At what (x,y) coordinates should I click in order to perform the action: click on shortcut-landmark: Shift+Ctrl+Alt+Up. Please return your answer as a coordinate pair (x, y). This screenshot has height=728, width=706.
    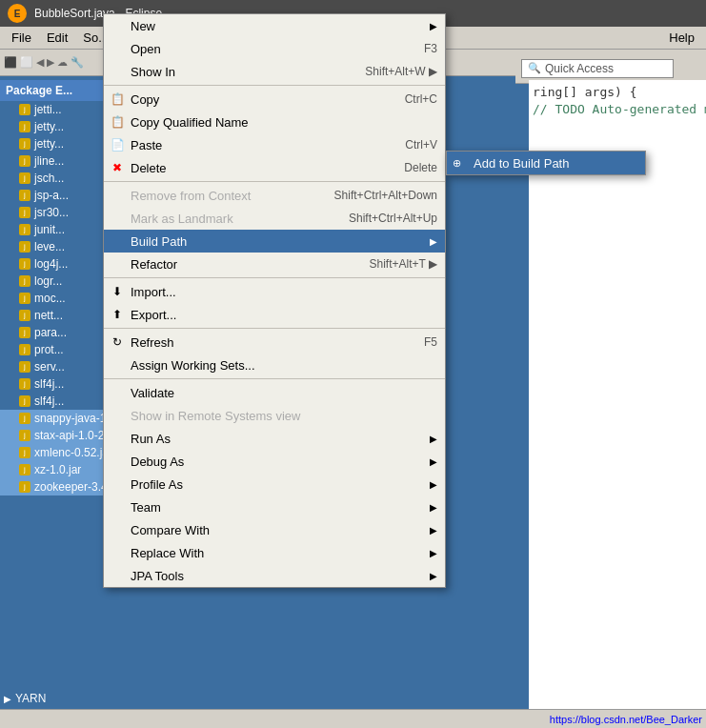
    Looking at the image, I should click on (383, 218).